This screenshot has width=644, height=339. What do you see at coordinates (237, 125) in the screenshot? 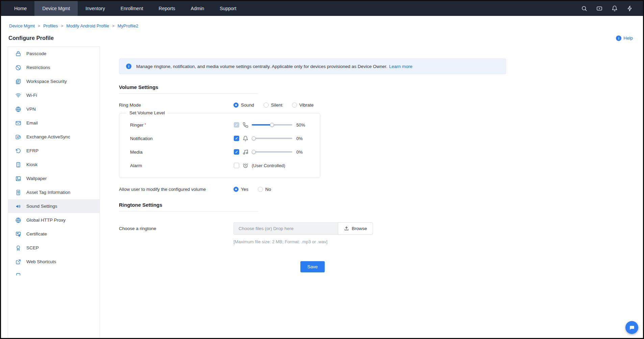
I see `ringer-checkbox: ✓` at bounding box center [237, 125].